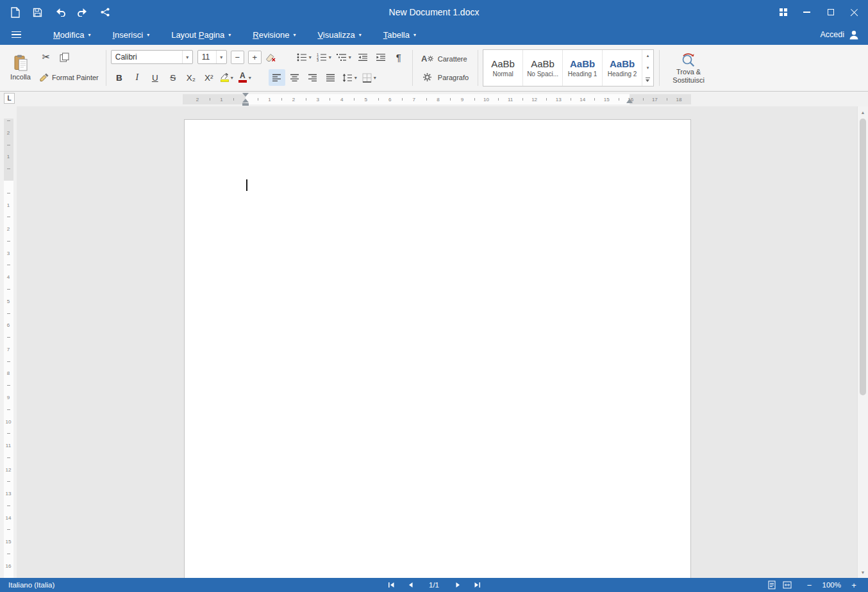 The height and width of the screenshot is (592, 868). What do you see at coordinates (445, 59) in the screenshot?
I see `font-dialog-button: A Carattere` at bounding box center [445, 59].